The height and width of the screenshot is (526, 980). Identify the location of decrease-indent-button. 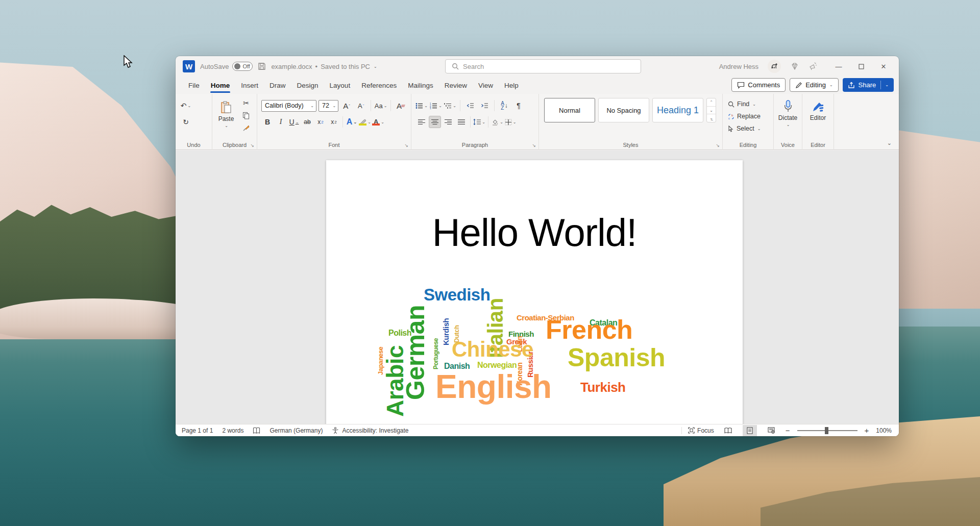
(470, 106).